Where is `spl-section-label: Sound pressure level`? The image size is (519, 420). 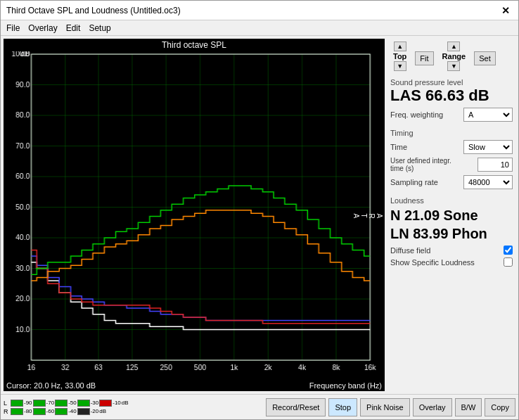 spl-section-label: Sound pressure level is located at coordinates (451, 82).